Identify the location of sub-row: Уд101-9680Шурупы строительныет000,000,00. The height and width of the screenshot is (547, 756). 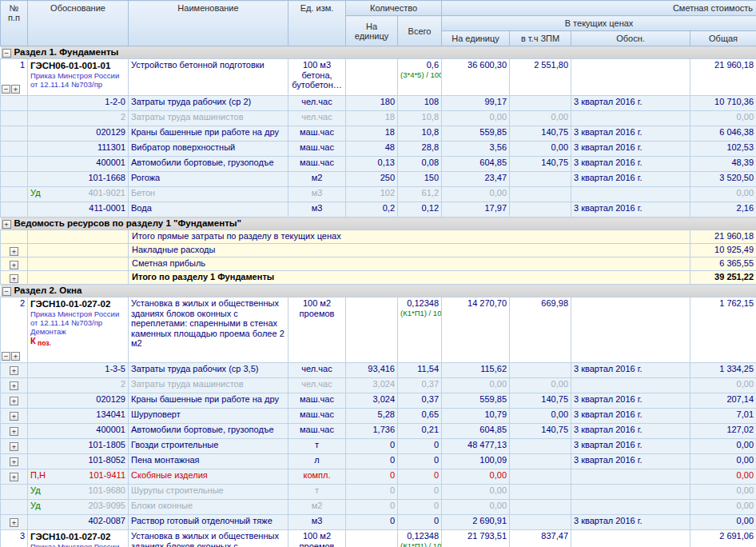
(379, 493).